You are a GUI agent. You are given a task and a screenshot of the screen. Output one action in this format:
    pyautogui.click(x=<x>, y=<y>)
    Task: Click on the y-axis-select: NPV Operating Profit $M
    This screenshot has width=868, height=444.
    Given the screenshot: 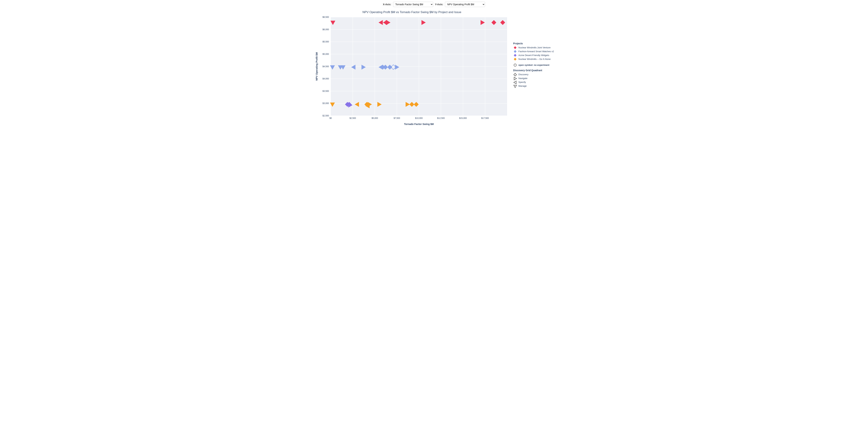 What is the action you would take?
    pyautogui.click(x=465, y=4)
    